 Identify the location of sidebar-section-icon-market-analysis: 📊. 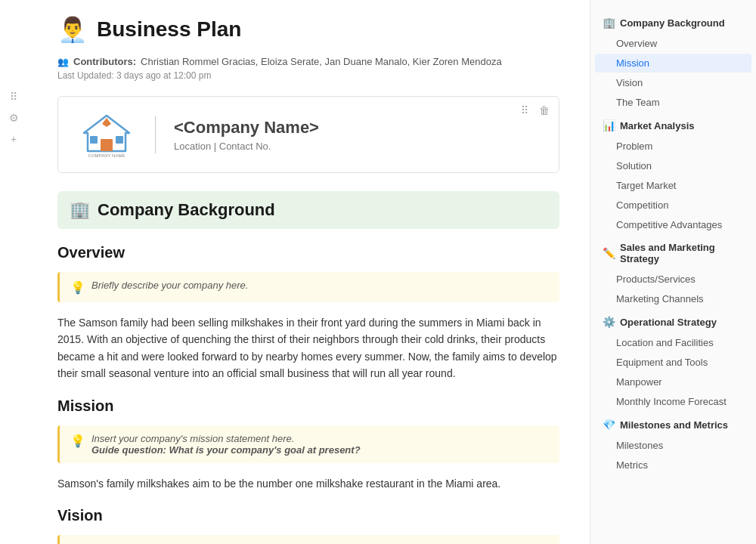
(609, 125).